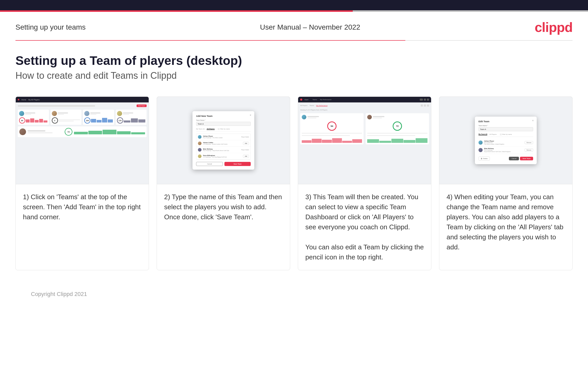  I want to click on page-subtitle: How to create and edit Teams in Clippd, so click(294, 76).